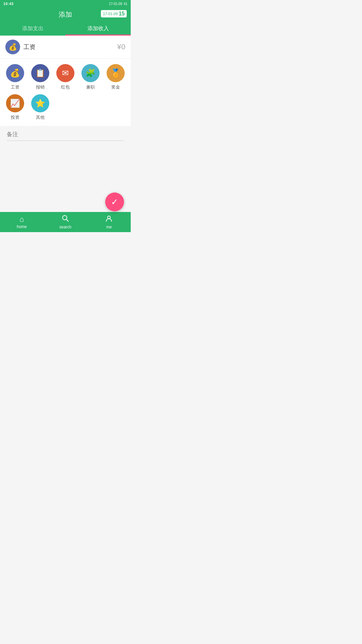 The image size is (362, 644). I want to click on status-time: 10:43, so click(9, 4).